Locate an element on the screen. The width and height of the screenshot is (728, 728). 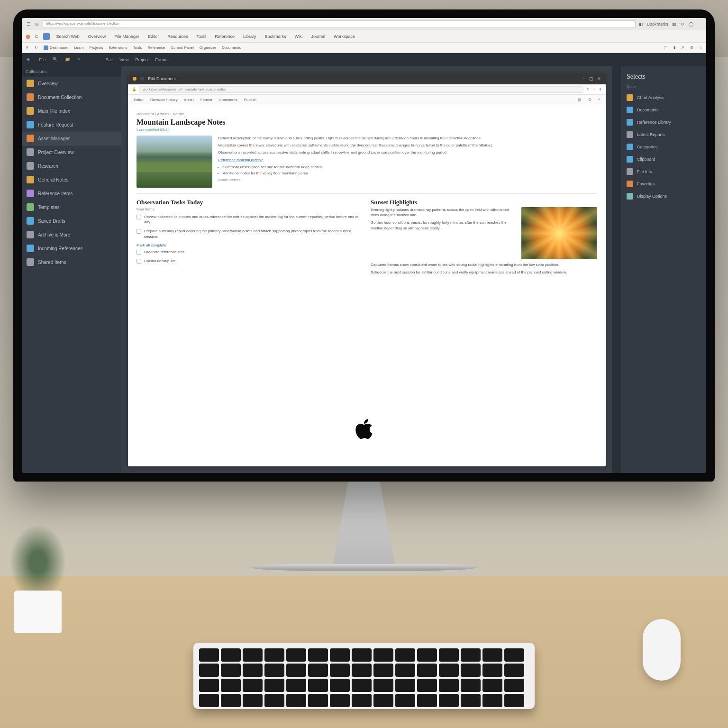
tab-item: Bookmarks is located at coordinates (276, 36).